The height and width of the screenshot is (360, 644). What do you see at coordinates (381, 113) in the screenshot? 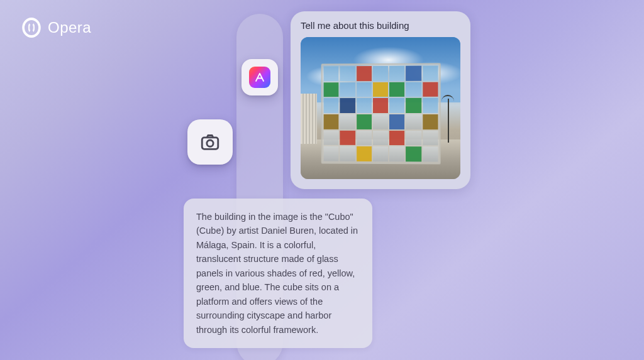
I see `cube-building-illustration` at bounding box center [381, 113].